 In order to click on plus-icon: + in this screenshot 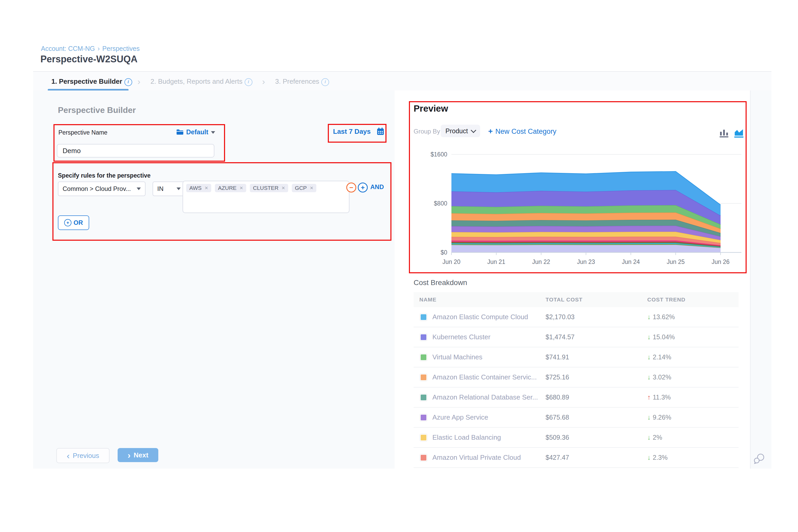, I will do `click(363, 188)`.